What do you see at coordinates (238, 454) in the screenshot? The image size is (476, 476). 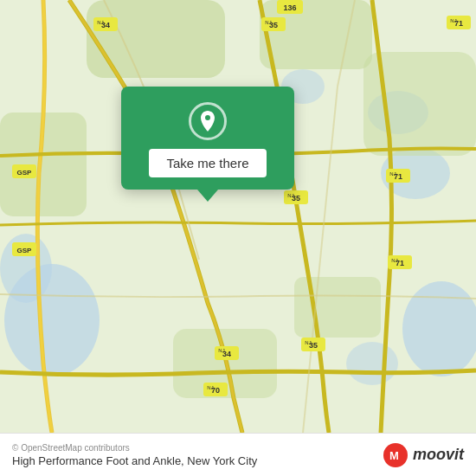 I see `bottom-bar: © OpenStreetMap contributors High Perfor…` at bounding box center [238, 454].